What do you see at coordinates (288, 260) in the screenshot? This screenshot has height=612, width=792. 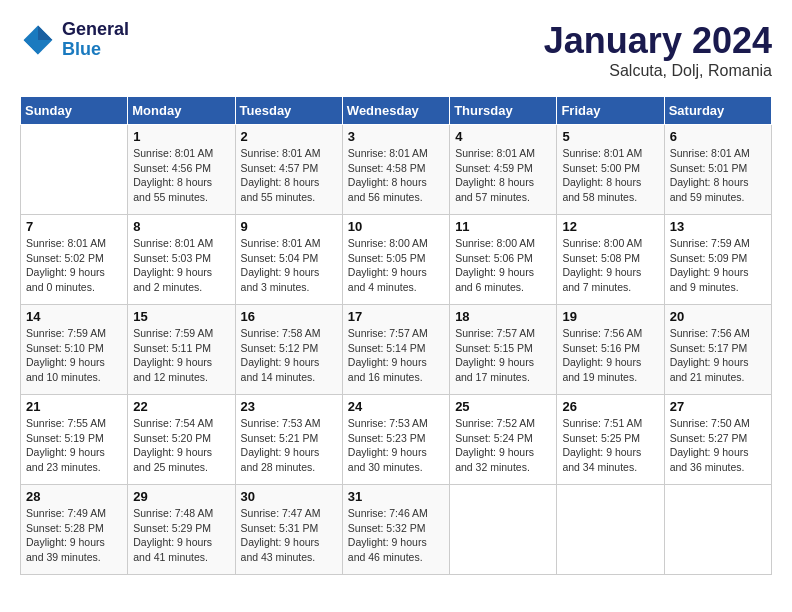 I see `calendar-cell: 9Sunrise: 8:01 AM Sunset: 5:04 PM Daylig…` at bounding box center [288, 260].